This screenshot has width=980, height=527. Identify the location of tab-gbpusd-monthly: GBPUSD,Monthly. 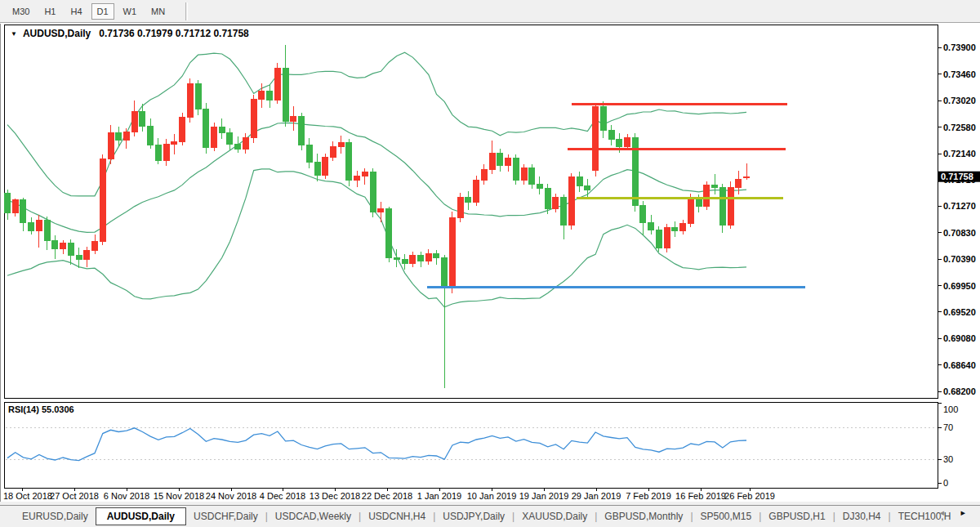
(644, 516).